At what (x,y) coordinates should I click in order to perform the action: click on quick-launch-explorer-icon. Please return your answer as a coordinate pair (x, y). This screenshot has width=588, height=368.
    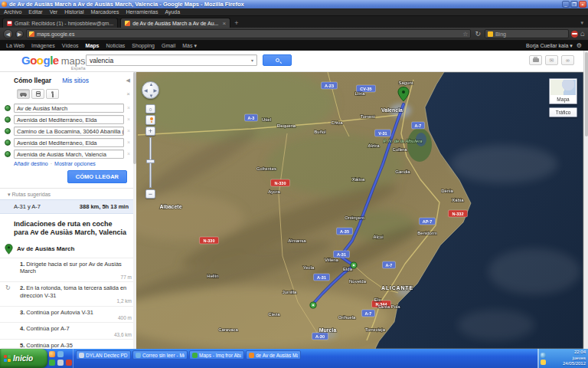
    Looking at the image, I should click on (60, 354).